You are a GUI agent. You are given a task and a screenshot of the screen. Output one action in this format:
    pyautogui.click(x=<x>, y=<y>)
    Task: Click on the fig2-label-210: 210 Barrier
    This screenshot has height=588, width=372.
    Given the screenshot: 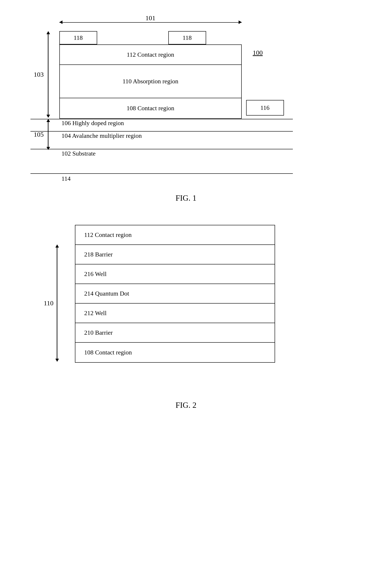 What is the action you would take?
    pyautogui.click(x=99, y=333)
    